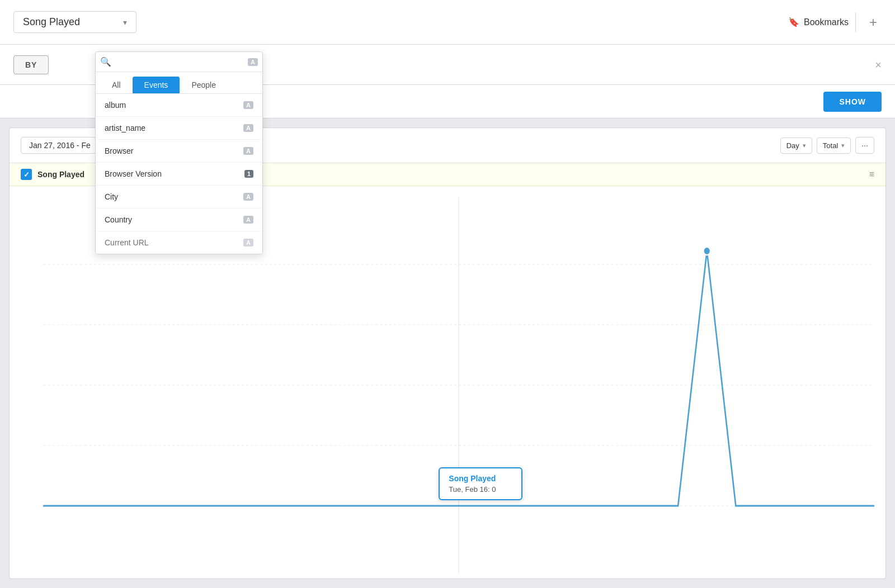 This screenshot has height=588, width=895. What do you see at coordinates (111, 197) in the screenshot?
I see `property-label: City` at bounding box center [111, 197].